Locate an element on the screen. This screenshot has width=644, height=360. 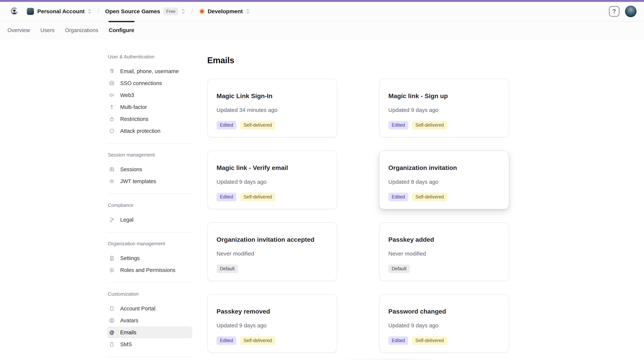
help-button: ? is located at coordinates (614, 12).